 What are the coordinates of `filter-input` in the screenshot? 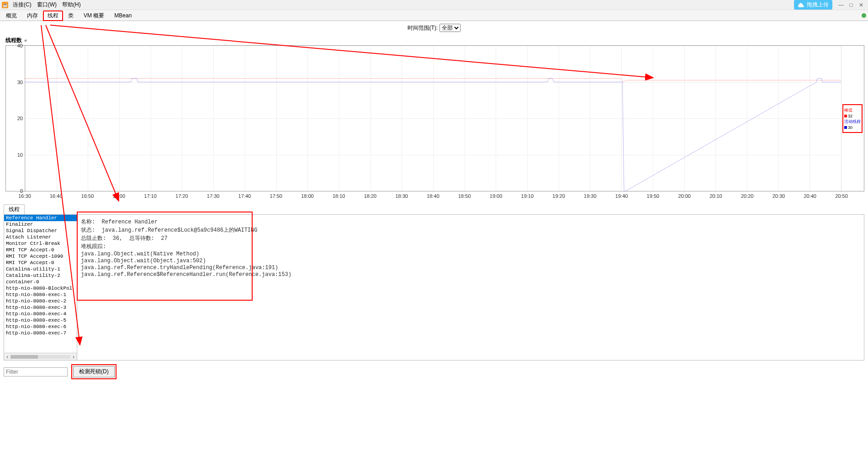 It's located at (36, 372).